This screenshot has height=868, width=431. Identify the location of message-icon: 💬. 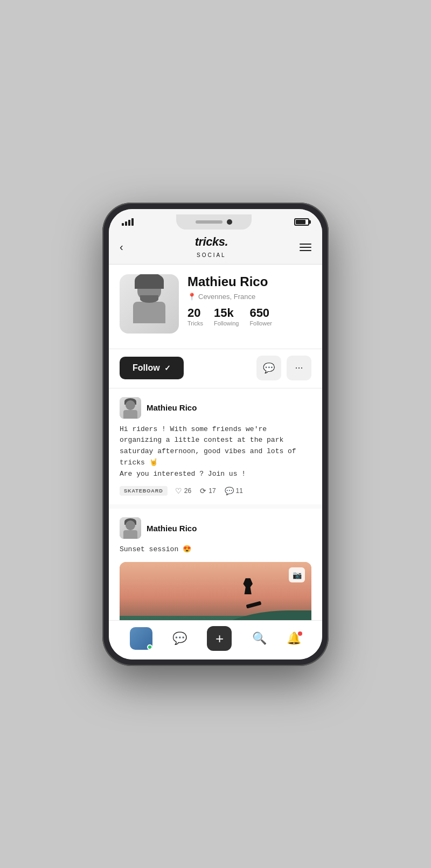
(269, 368).